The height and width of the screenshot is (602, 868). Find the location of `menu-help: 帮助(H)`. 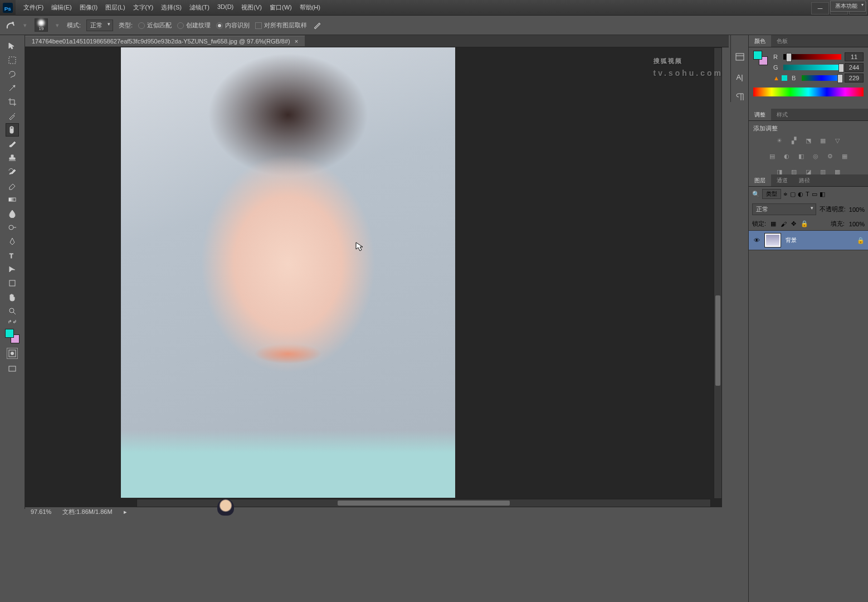

menu-help: 帮助(H) is located at coordinates (310, 8).